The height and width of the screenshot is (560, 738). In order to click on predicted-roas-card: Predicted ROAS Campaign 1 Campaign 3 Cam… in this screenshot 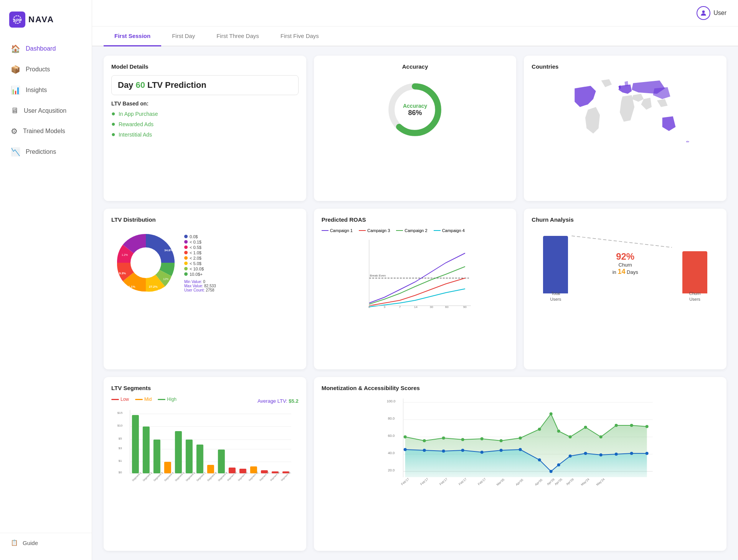, I will do `click(415, 289)`.